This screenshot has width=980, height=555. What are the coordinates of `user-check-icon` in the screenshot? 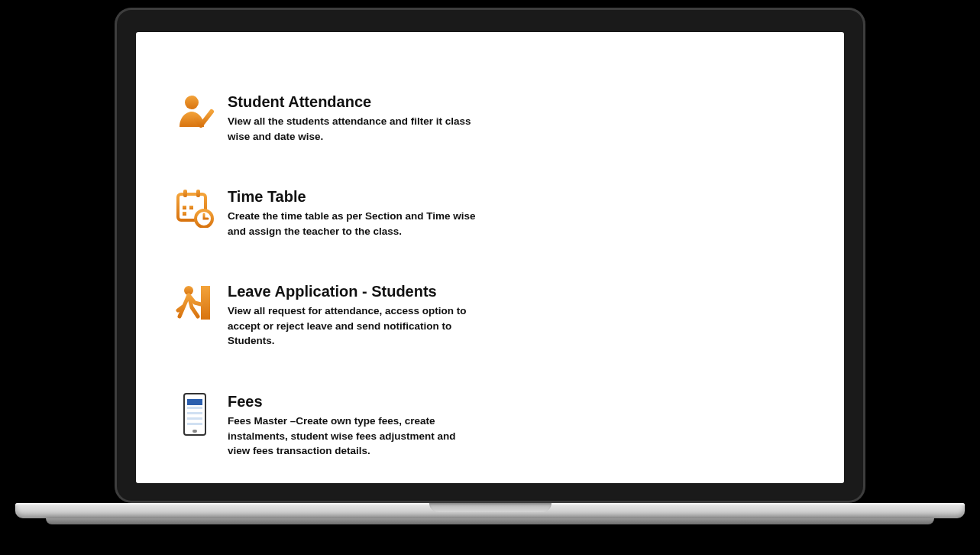 It's located at (195, 114).